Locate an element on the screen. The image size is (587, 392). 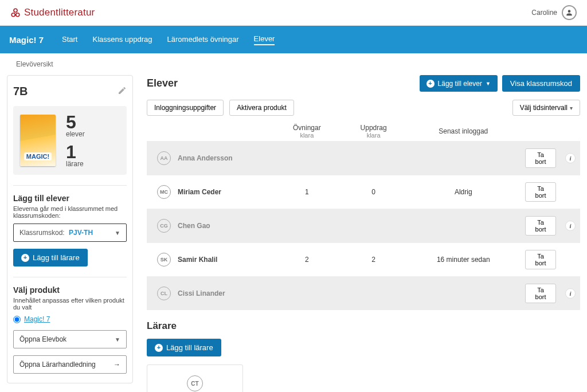
choose-product-title: Välj produkt is located at coordinates (70, 290).